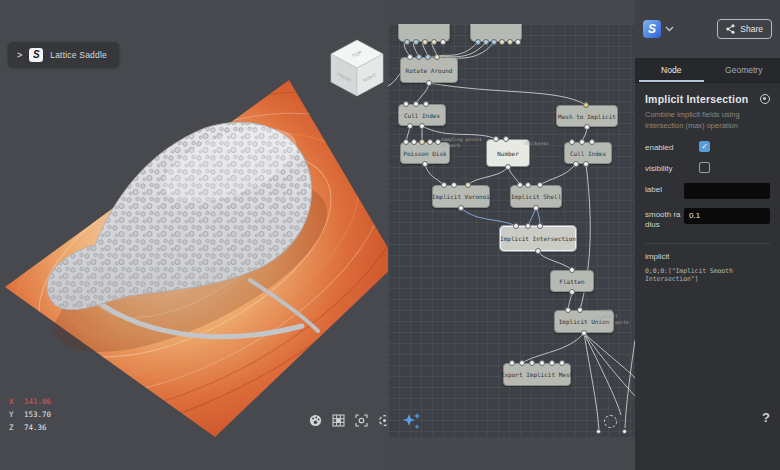 The height and width of the screenshot is (470, 780). I want to click on grid-display-icon, so click(338, 420).